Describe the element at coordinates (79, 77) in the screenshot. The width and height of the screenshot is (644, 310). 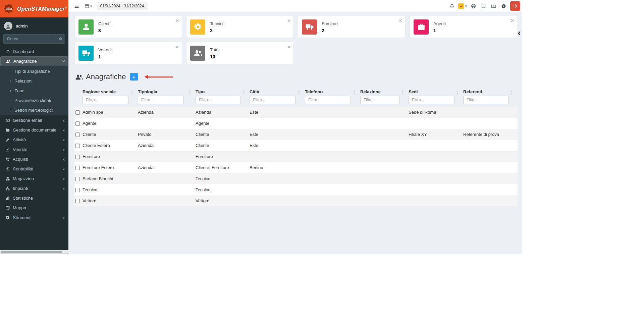
I see `people-icon` at that location.